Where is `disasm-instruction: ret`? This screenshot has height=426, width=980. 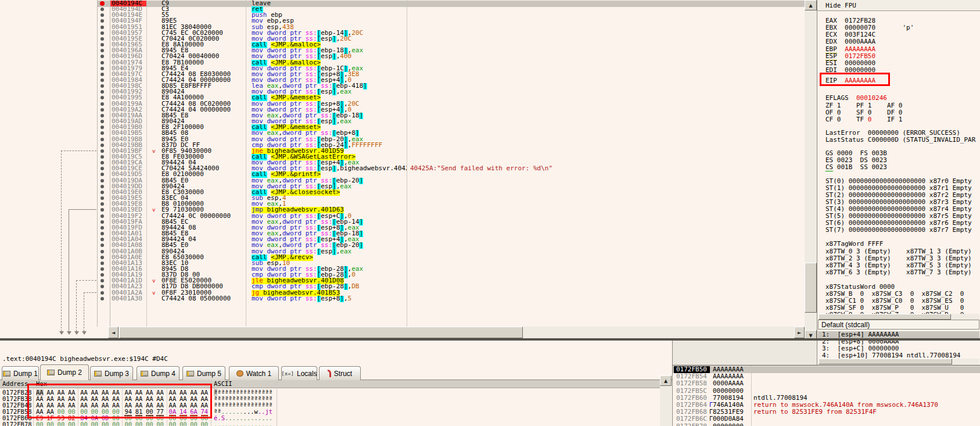 disasm-instruction: ret is located at coordinates (257, 9).